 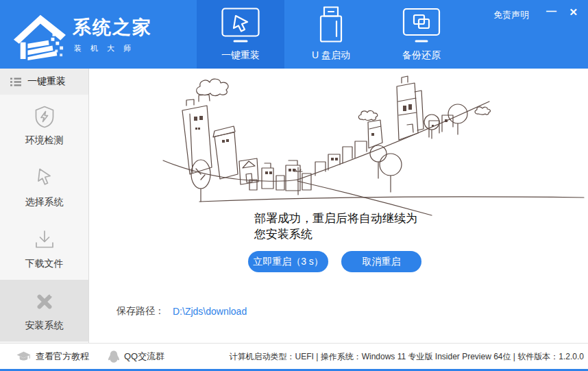 I want to click on footer: 查看官方教程 QQ交流群 计算机启动类型：UEFI | 操作系统：Windows…, so click(x=294, y=356).